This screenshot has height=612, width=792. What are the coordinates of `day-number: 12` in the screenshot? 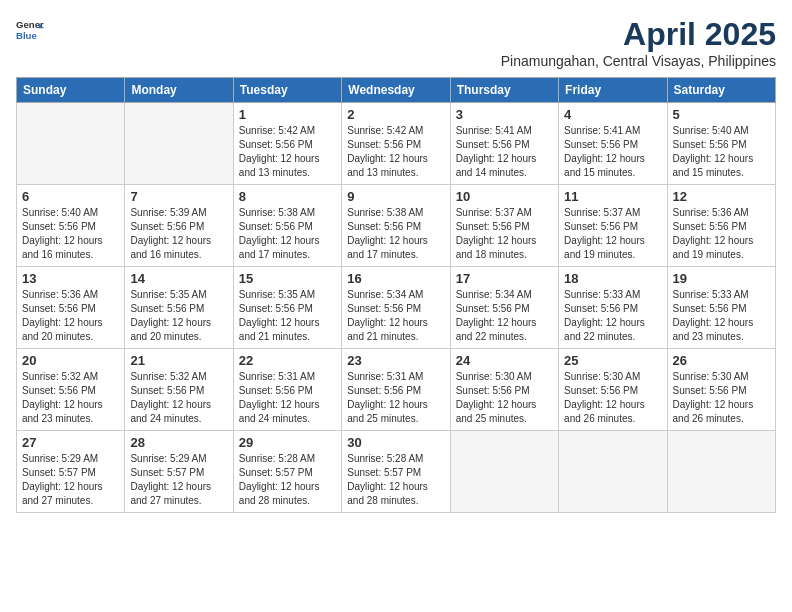 It's located at (722, 196).